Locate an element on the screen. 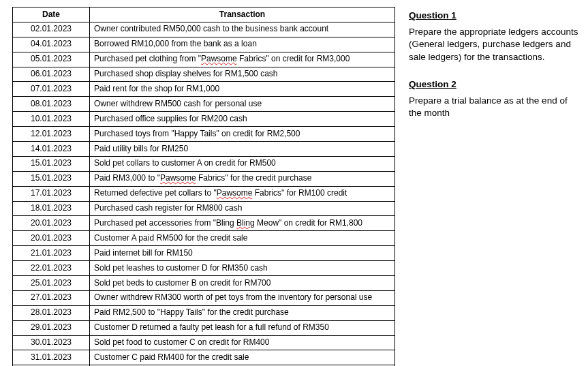  cell-transaction: Paid utility bills for RM250 is located at coordinates (243, 149).